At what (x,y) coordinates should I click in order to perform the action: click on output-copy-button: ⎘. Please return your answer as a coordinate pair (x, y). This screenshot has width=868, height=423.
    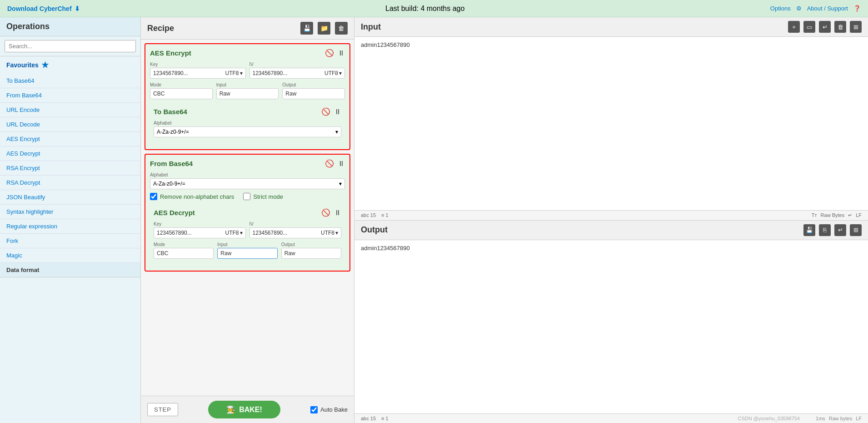
    Looking at the image, I should click on (825, 230).